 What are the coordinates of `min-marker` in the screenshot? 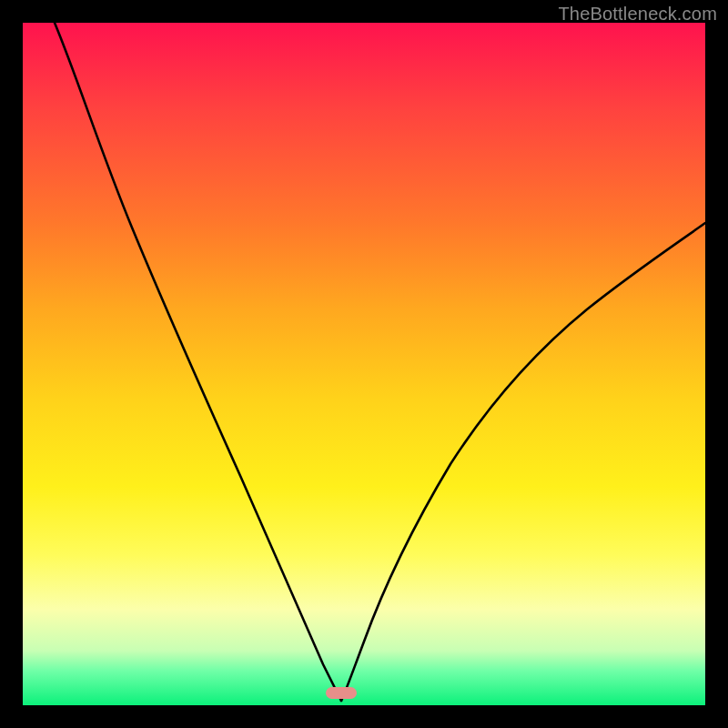 It's located at (341, 693).